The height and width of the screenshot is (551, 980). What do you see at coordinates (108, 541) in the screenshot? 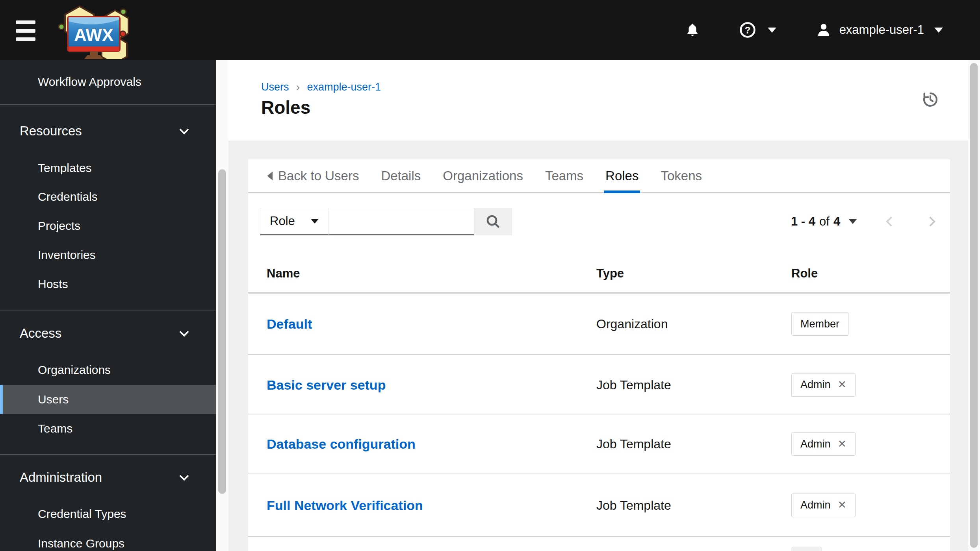
I see `sidebar-item-instance-groups: Instance Groups` at bounding box center [108, 541].